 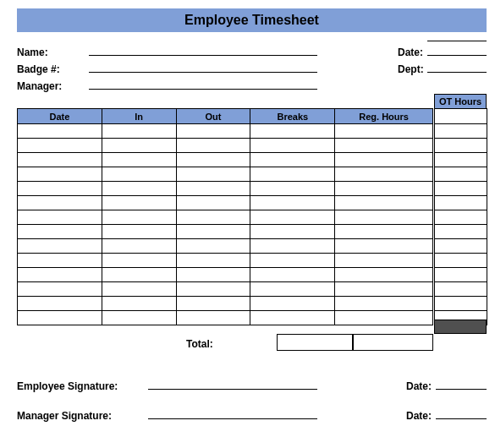 What do you see at coordinates (233, 389) in the screenshot?
I see `employee-signature-line` at bounding box center [233, 389].